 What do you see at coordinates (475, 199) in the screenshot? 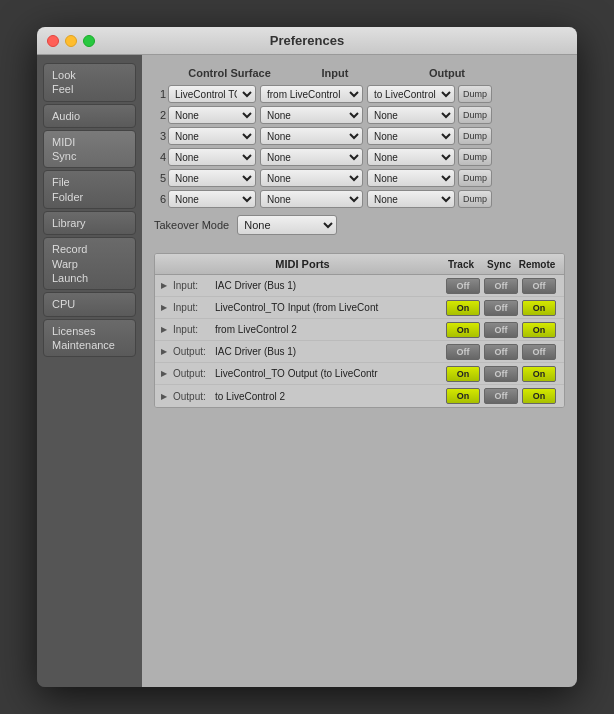
I see `dump-button-6: Dump` at bounding box center [475, 199].